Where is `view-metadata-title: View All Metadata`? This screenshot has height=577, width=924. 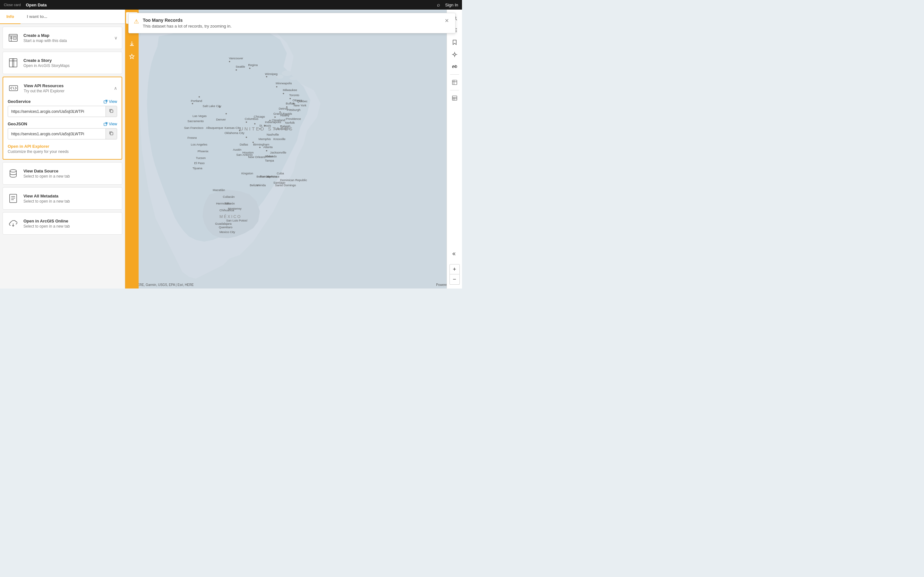 view-metadata-title: View All Metadata is located at coordinates (70, 196).